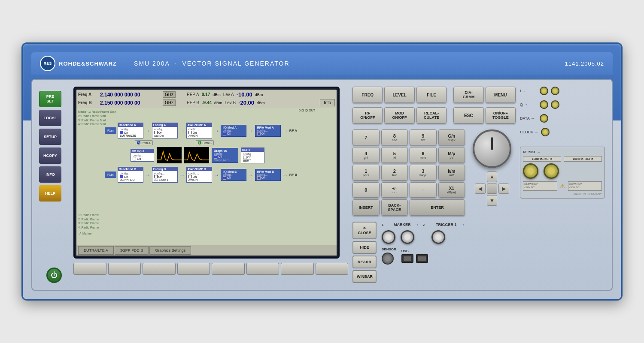 Image resolution: width=644 pixels, height=343 pixels. Describe the element at coordinates (452, 137) in the screenshot. I see `key-gn: G/ndBpV` at that location.